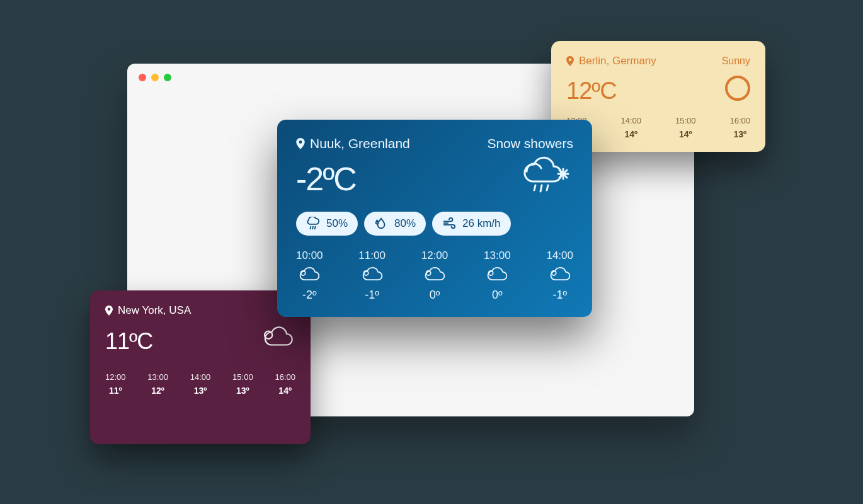  I want to click on precipitation-value: 50%, so click(337, 224).